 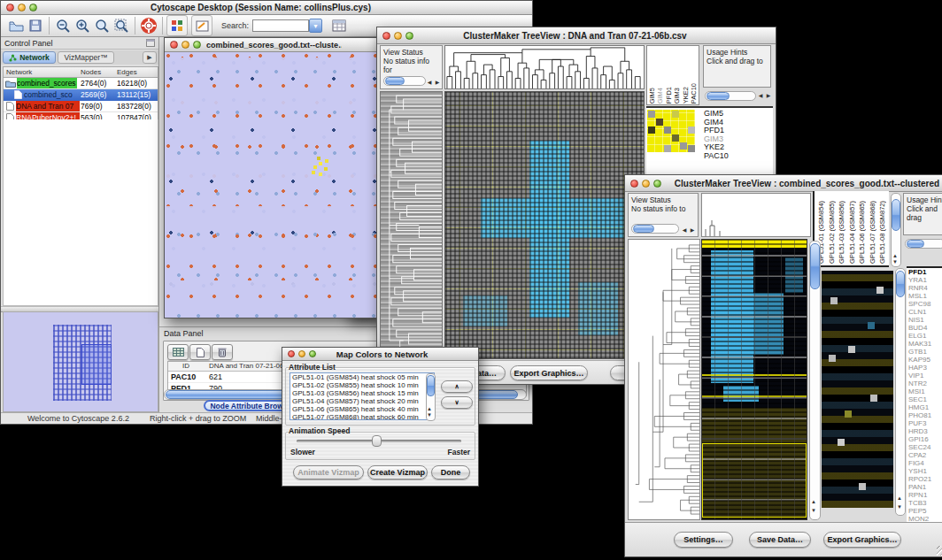 I want to click on attribute-list-item: GPL51-06 (GSM865) heat shock 40 min, so click(x=363, y=409).